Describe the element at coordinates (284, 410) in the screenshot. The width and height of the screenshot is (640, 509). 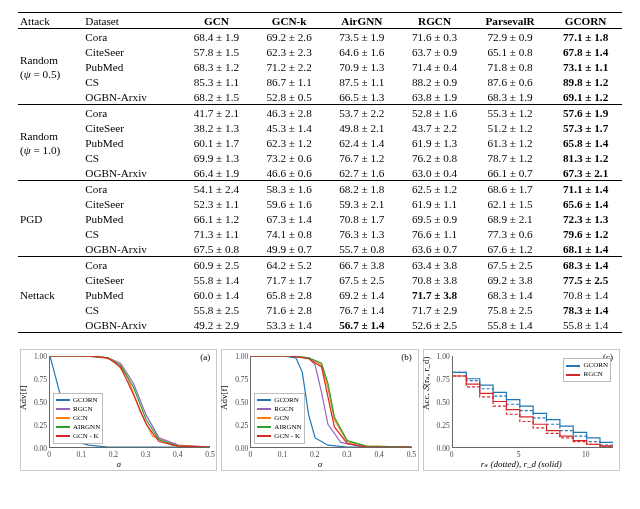
I see `legend-label: RGCN` at that location.